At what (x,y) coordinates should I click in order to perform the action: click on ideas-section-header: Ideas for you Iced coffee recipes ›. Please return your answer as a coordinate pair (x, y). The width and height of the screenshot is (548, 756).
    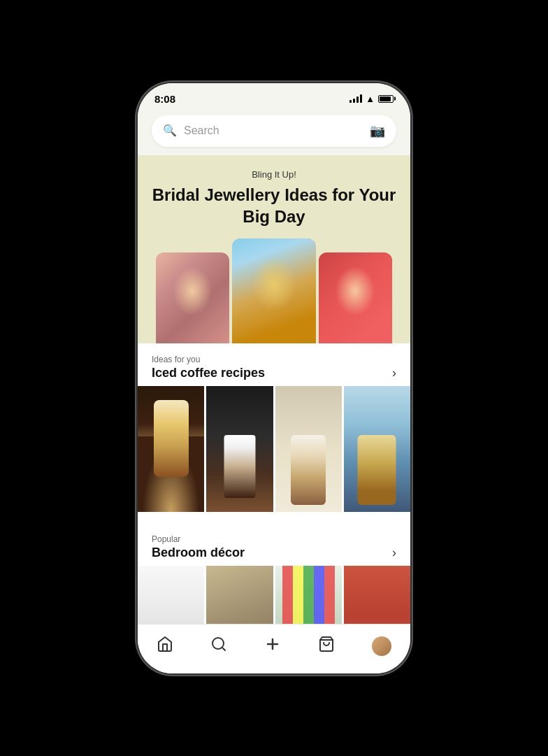
    Looking at the image, I should click on (274, 365).